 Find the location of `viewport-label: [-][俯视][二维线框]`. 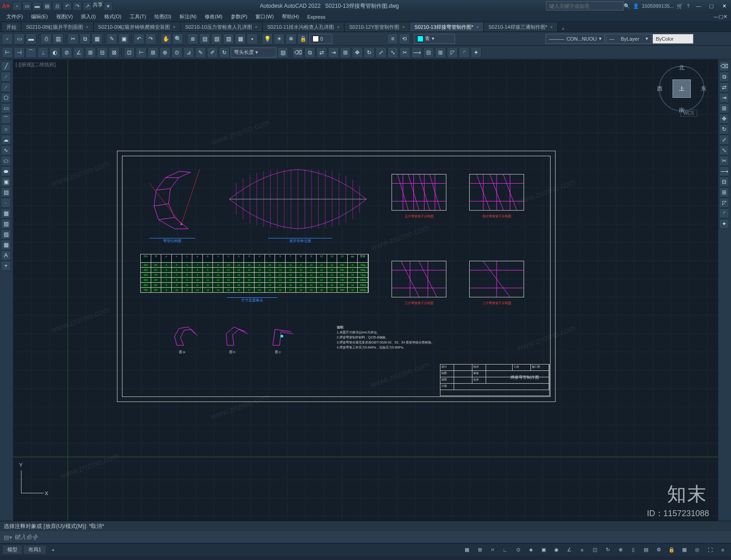

viewport-label: [-][俯视][二维线框] is located at coordinates (36, 65).